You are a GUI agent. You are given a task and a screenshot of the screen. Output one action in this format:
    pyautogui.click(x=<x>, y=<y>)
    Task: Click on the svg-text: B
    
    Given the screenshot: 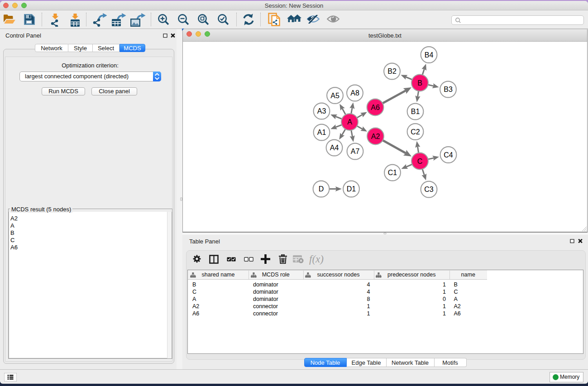 What is the action you would take?
    pyautogui.click(x=420, y=83)
    